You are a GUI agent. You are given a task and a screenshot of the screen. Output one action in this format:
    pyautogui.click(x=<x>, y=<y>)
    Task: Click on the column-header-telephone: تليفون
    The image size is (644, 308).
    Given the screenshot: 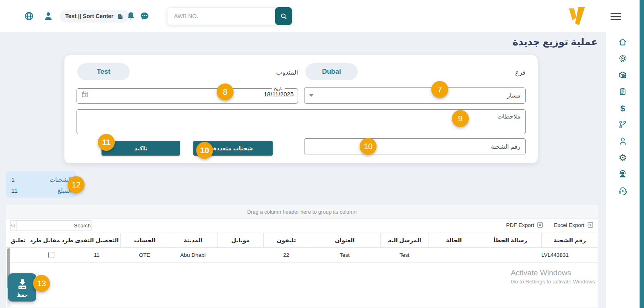 What is the action you would take?
    pyautogui.click(x=286, y=240)
    